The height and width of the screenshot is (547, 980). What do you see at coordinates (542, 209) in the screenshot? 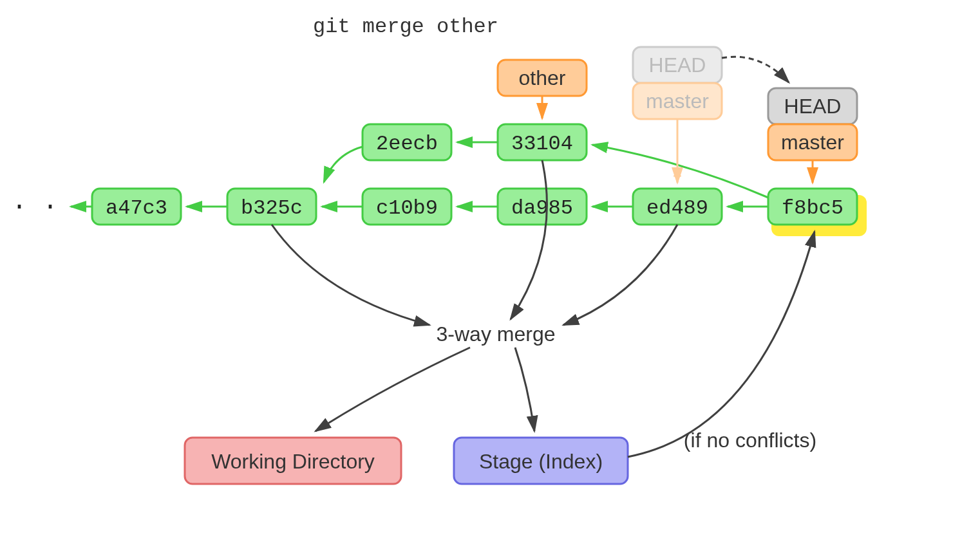
I see `commit-da985-label: da985` at bounding box center [542, 209].